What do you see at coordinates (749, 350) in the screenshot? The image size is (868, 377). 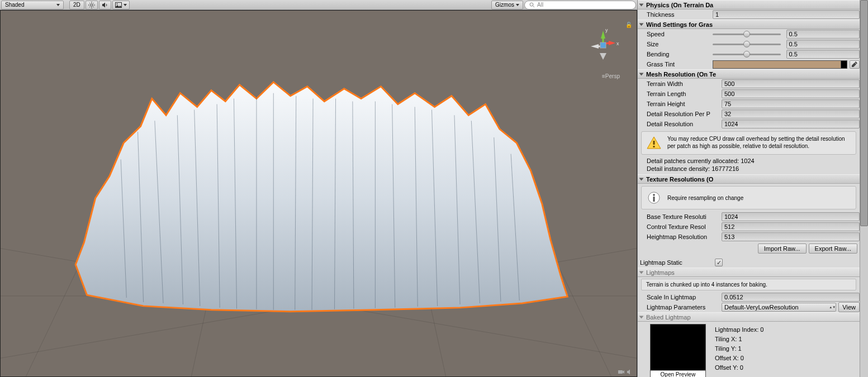 I see `baked-lightmap-block: Open Preview Lightmap Index: 0 Tiling X:…` at bounding box center [749, 350].